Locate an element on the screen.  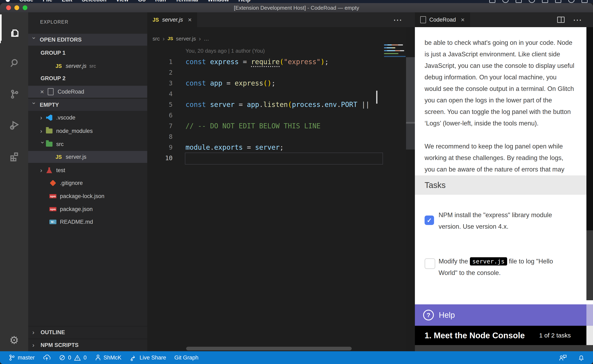
menu-item-code: Code is located at coordinates (26, 1).